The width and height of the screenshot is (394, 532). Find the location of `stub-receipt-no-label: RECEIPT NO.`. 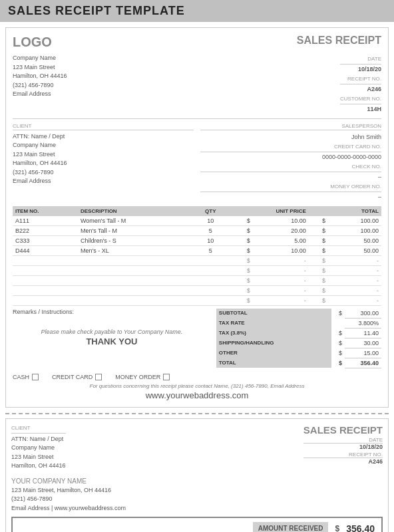

stub-receipt-no-label: RECEIPT NO. is located at coordinates (343, 455).